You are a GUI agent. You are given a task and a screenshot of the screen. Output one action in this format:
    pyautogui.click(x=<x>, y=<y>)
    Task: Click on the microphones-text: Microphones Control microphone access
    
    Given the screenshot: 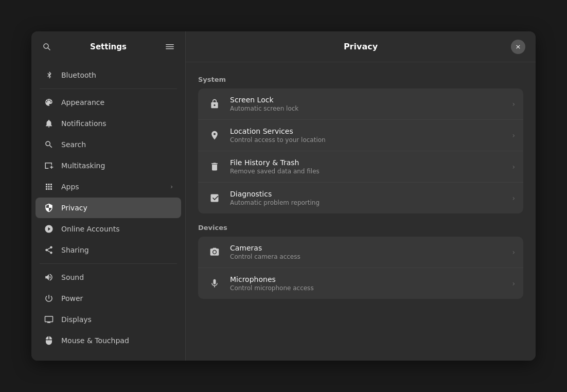 What is the action you would take?
    pyautogui.click(x=367, y=283)
    